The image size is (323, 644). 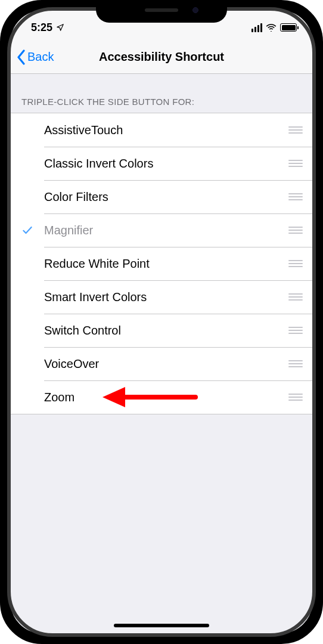 I want to click on list-item: VoiceOver, so click(x=162, y=364).